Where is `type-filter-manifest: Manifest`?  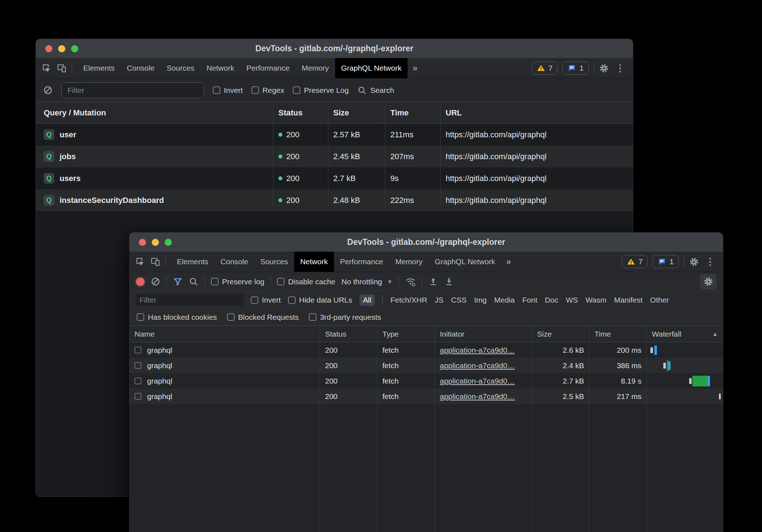 type-filter-manifest: Manifest is located at coordinates (629, 300).